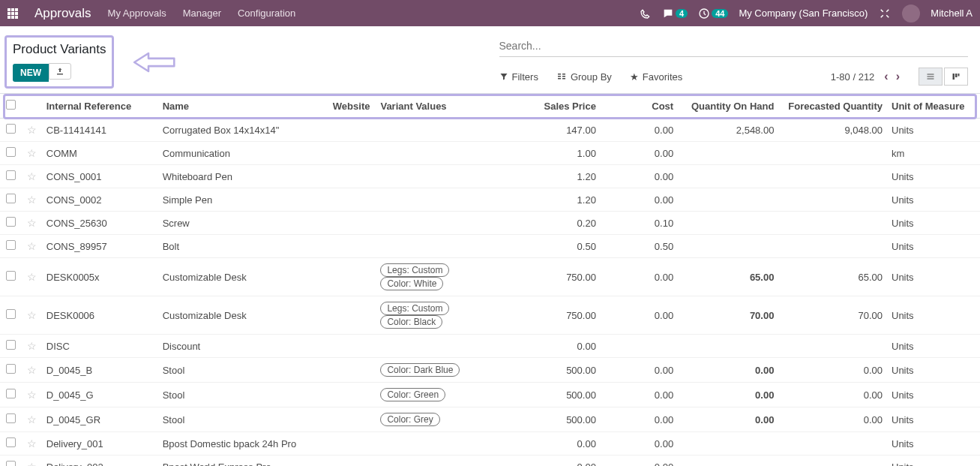 This screenshot has width=980, height=466. What do you see at coordinates (100, 107) in the screenshot?
I see `col-ref: Internal Reference` at bounding box center [100, 107].